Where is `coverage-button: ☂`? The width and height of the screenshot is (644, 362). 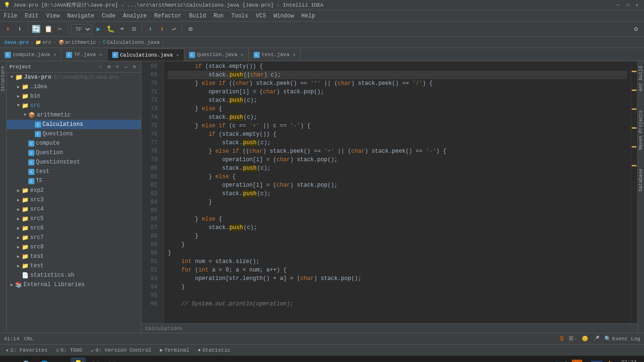 coverage-button: ☂ is located at coordinates (122, 29).